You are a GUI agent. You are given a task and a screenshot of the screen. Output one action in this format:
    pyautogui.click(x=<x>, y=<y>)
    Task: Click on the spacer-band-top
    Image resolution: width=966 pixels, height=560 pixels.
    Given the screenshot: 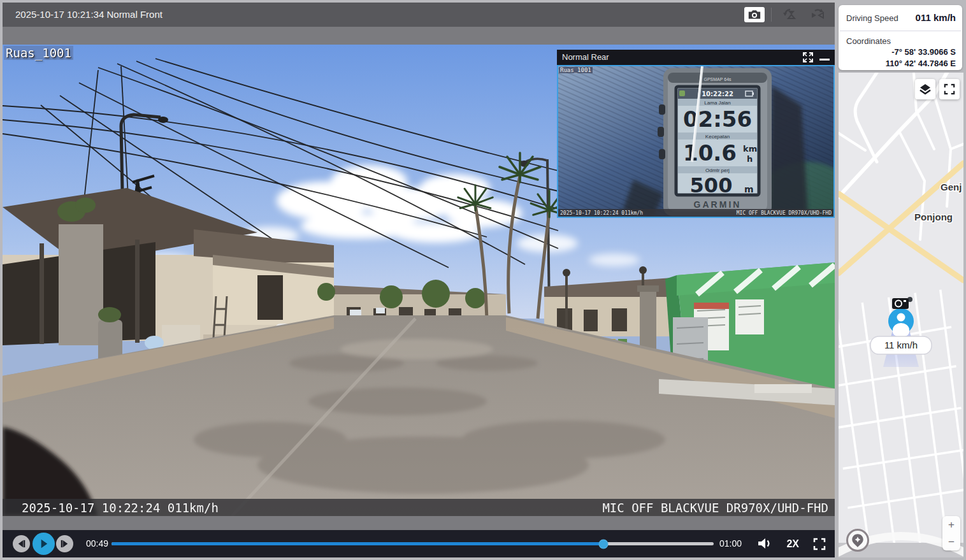 What is the action you would take?
    pyautogui.click(x=419, y=36)
    